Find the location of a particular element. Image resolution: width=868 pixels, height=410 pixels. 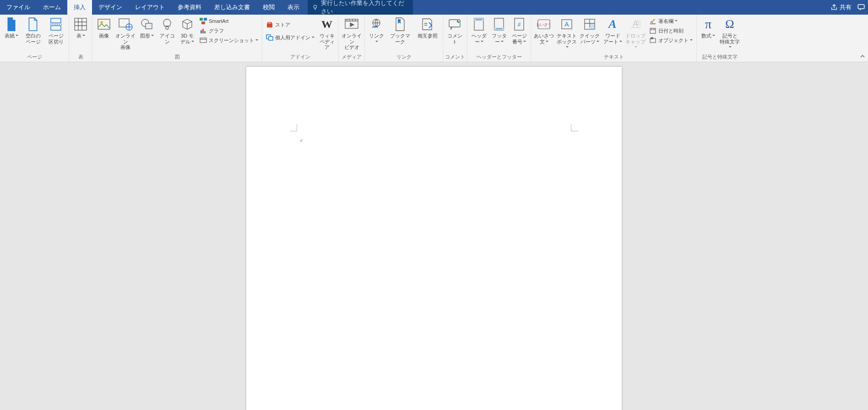

lightbulb-icon is located at coordinates (315, 7).